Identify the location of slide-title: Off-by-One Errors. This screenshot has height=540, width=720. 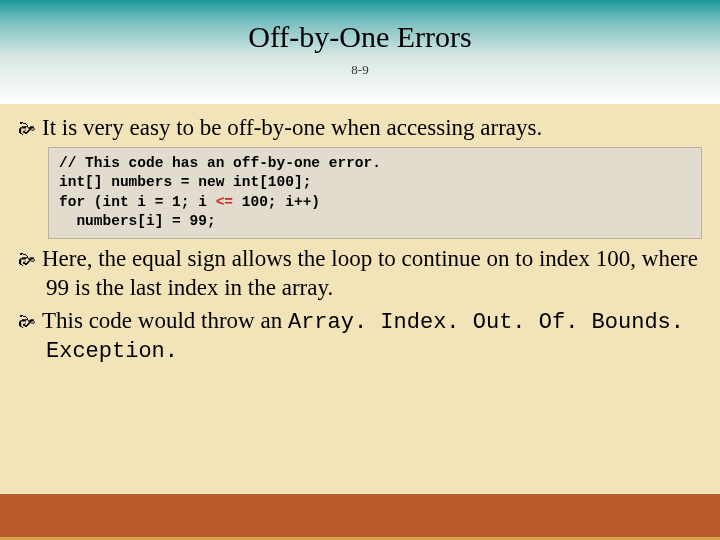
(360, 37).